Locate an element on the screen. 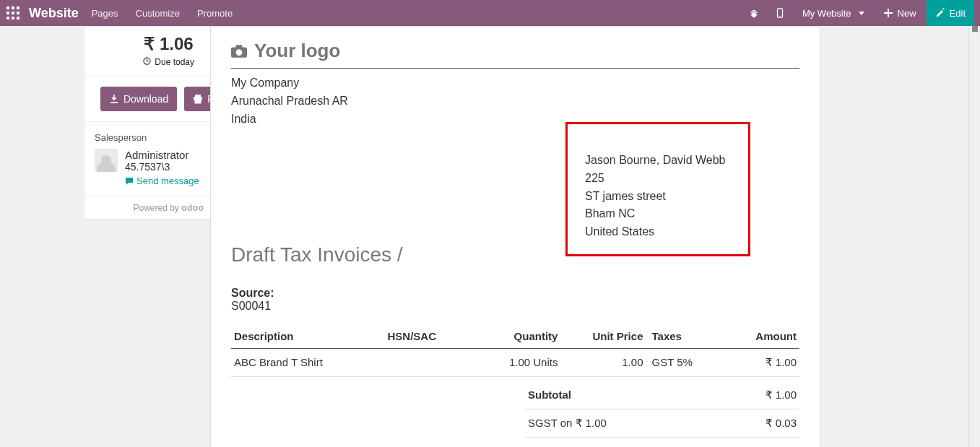 This screenshot has width=980, height=447. totals-row: Subtotal ₹ 1.00 is located at coordinates (662, 396).